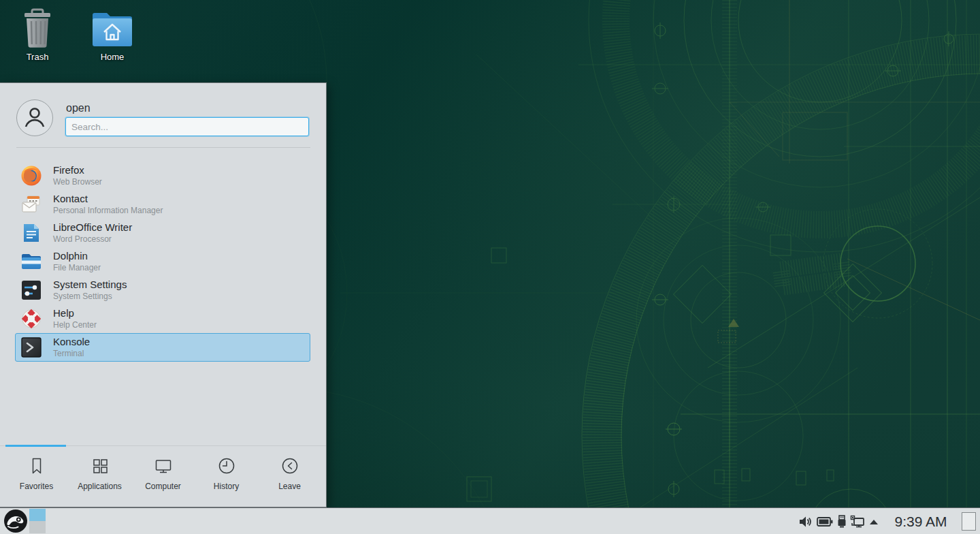 This screenshot has width=980, height=534. Describe the element at coordinates (37, 477) in the screenshot. I see `tab-favorites: Favorites` at that location.